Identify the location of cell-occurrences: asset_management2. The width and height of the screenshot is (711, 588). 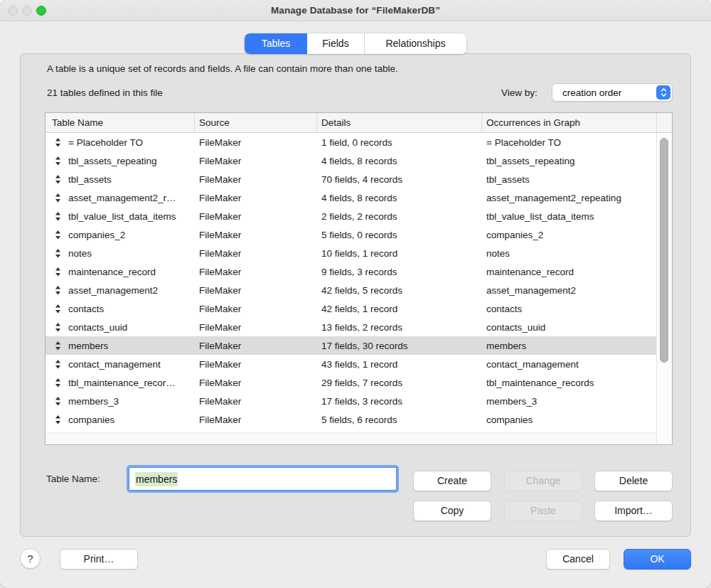
(570, 290).